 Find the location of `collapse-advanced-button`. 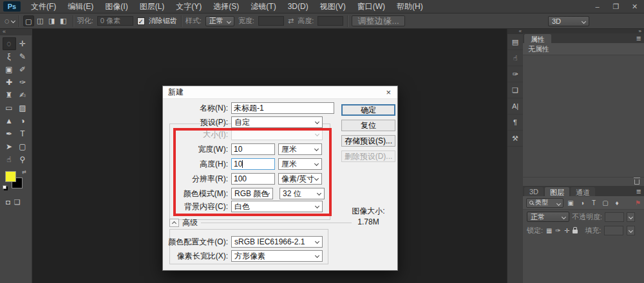

collapse-advanced-button is located at coordinates (174, 223).